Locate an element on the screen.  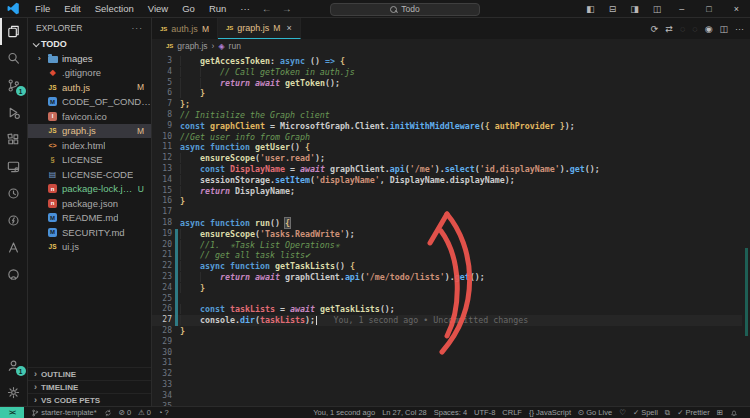
activity-accounts: 1 is located at coordinates (14, 366).